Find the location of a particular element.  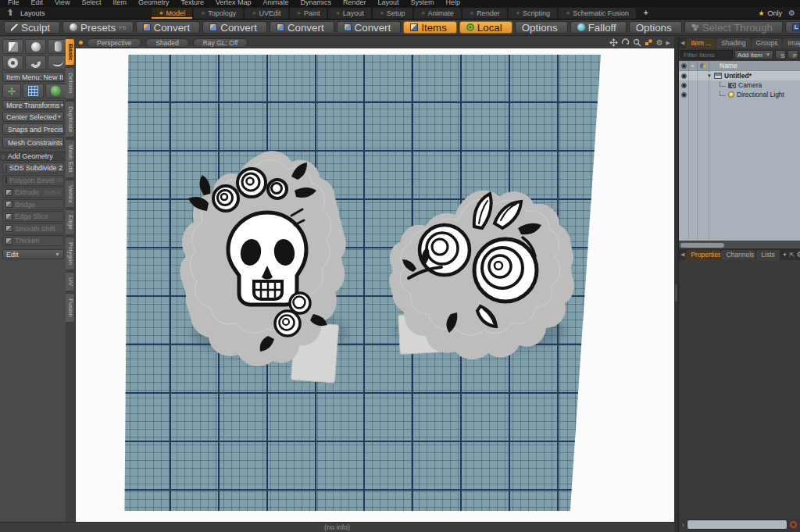

viewport-menu-arrow-icon: ▶ is located at coordinates (669, 43).